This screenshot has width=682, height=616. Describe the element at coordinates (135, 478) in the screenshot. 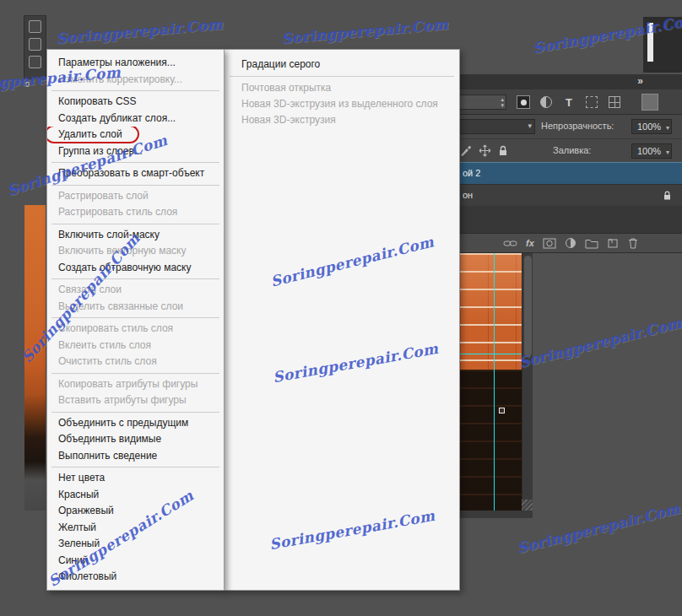

I see `menu-item-no-color: Нет цвета` at that location.